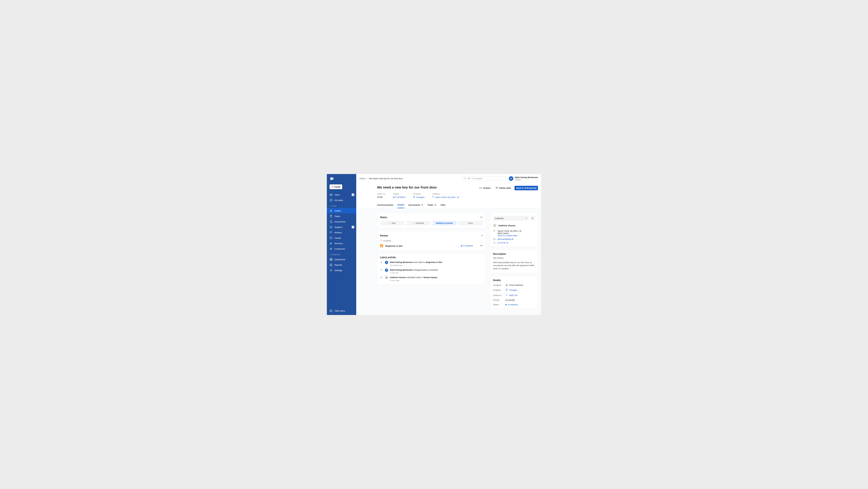  Describe the element at coordinates (449, 244) in the screenshot. I see `main-panel: Orders / We need a new key for our front…` at that location.